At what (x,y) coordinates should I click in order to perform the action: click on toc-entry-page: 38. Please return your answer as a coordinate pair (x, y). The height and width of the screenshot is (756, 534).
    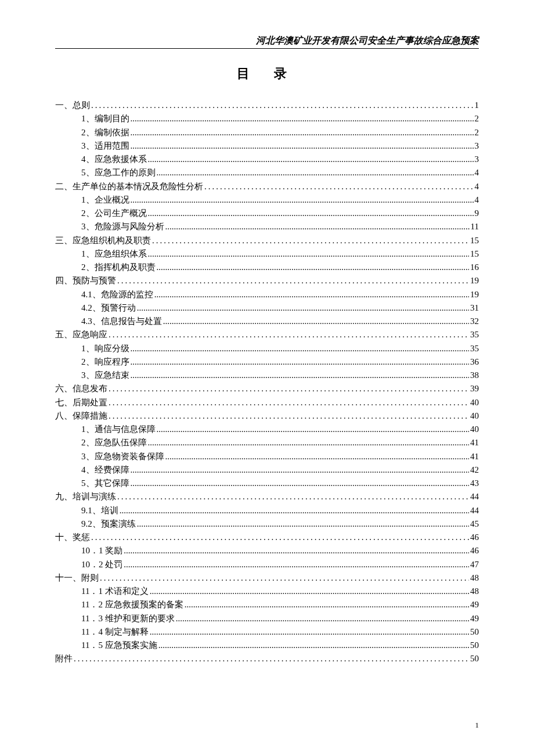
    Looking at the image, I should click on (475, 375).